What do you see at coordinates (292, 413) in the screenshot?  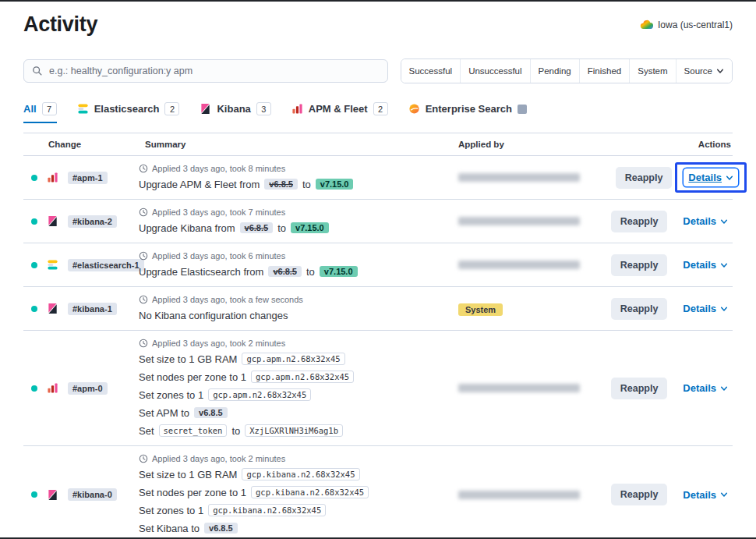 I see `summary-line: Set APM tov6.8.5` at bounding box center [292, 413].